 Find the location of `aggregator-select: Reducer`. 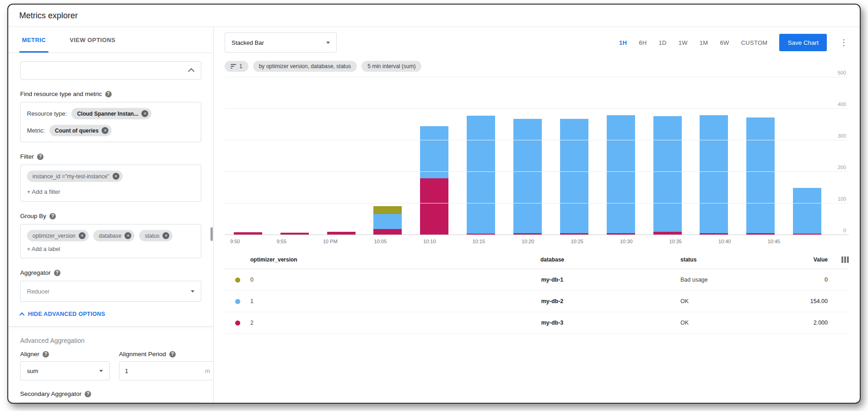

aggregator-select: Reducer is located at coordinates (111, 291).